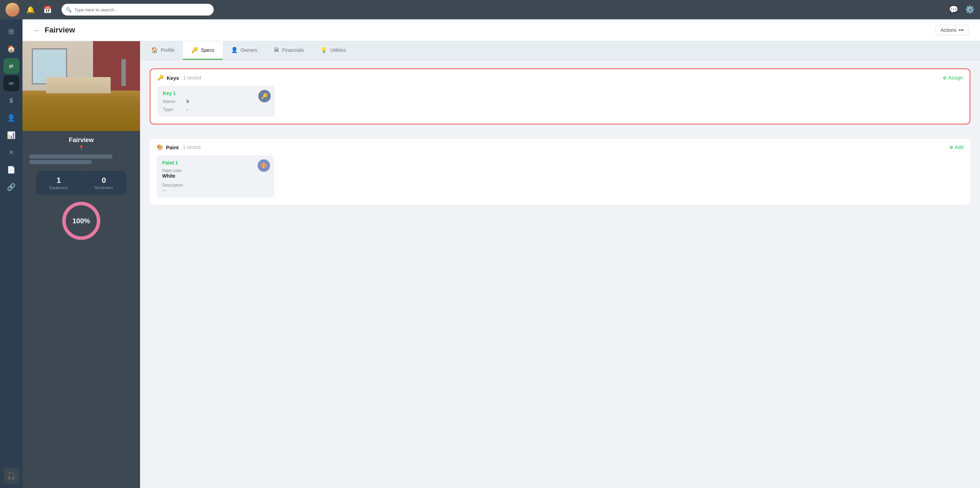 This screenshot has width=980, height=488. I want to click on sidebar-item-support: 🎧, so click(11, 476).